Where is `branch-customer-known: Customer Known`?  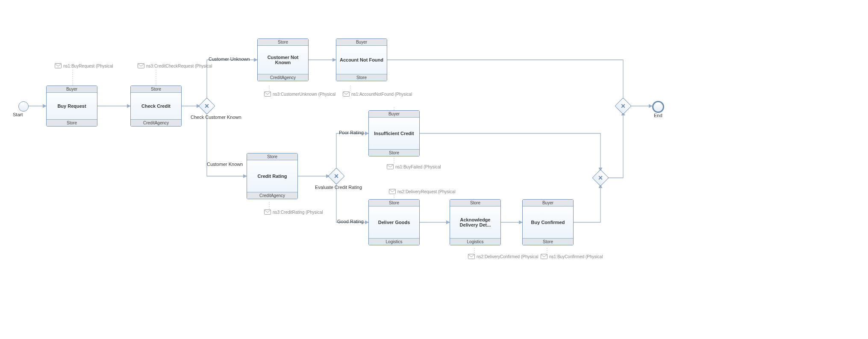
branch-customer-known: Customer Known is located at coordinates (225, 164).